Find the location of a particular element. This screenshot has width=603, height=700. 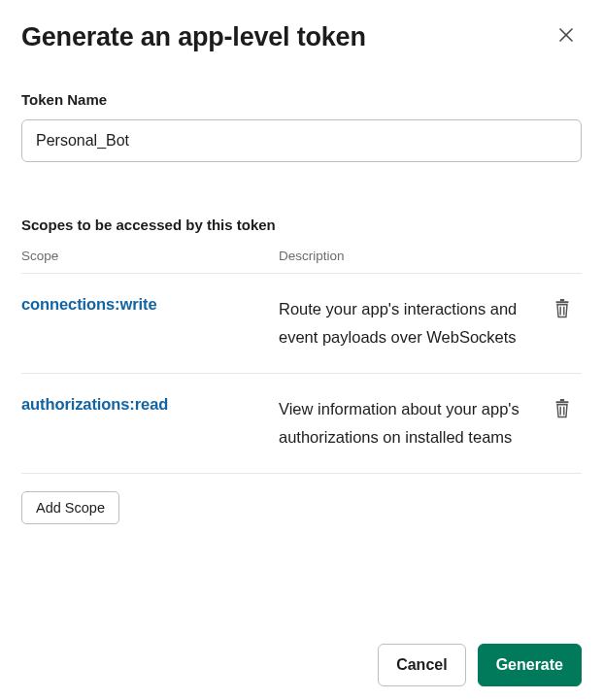

scope-description: Route your app's interactions and event … is located at coordinates (398, 322).